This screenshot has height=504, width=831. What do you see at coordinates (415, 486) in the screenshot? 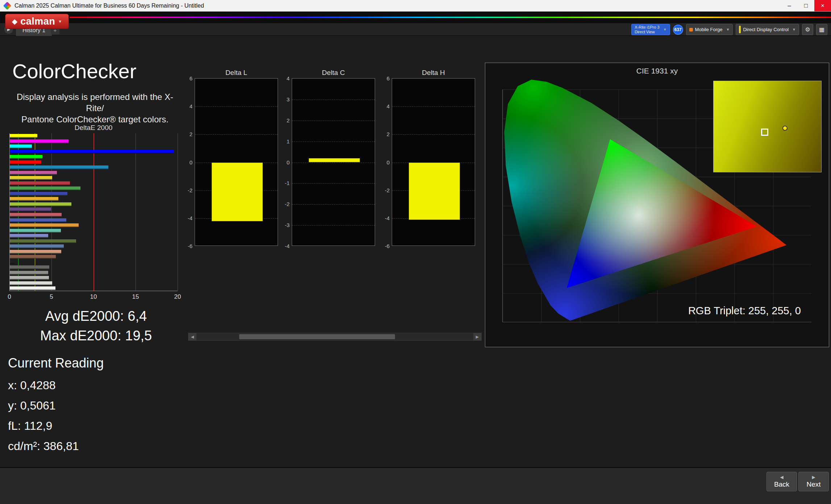
I see `bottom-patch-bar: ◀ Back ▶ Next` at bounding box center [415, 486].